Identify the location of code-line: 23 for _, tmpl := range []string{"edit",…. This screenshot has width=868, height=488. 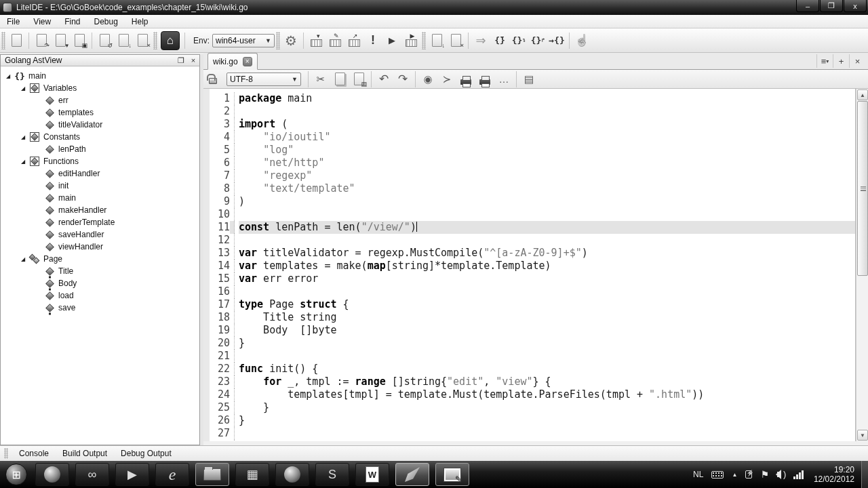
(533, 382).